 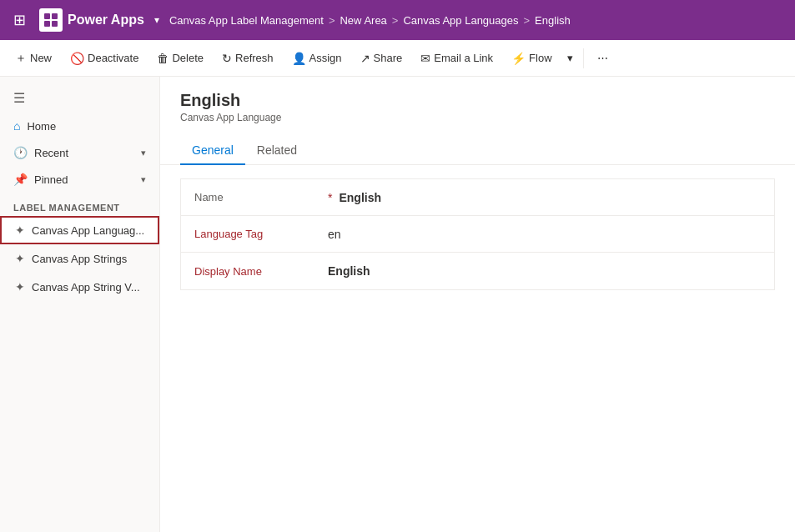 I want to click on sidebar-item-canvas-app-language: ✦ Canvas App Languag..., so click(x=80, y=230).